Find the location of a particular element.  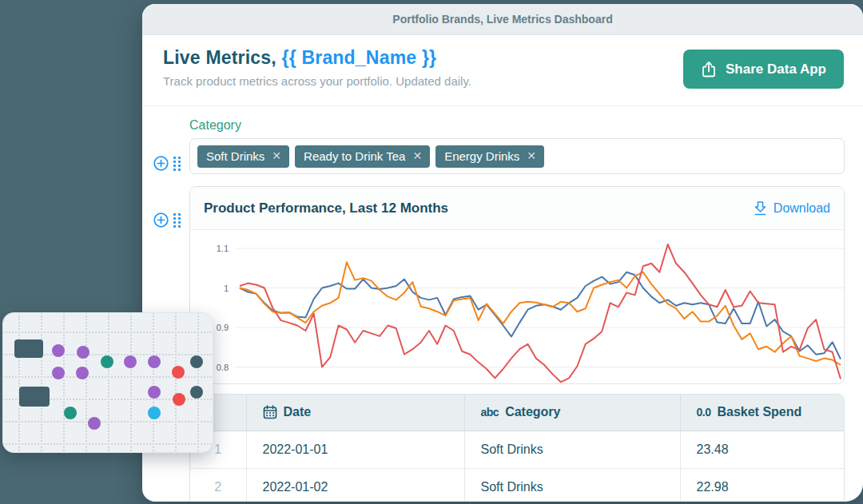

svg-text: 1.1 is located at coordinates (222, 248).